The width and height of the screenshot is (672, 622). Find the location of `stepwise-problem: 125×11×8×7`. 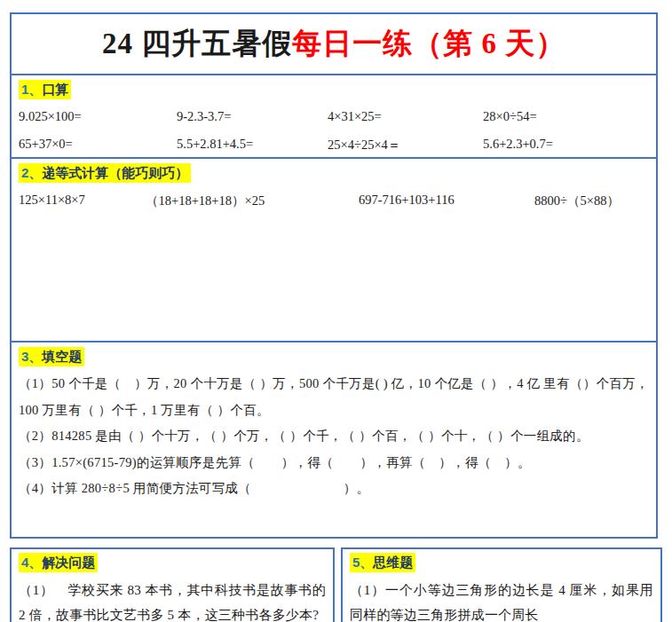

stepwise-problem: 125×11×8×7 is located at coordinates (82, 201).